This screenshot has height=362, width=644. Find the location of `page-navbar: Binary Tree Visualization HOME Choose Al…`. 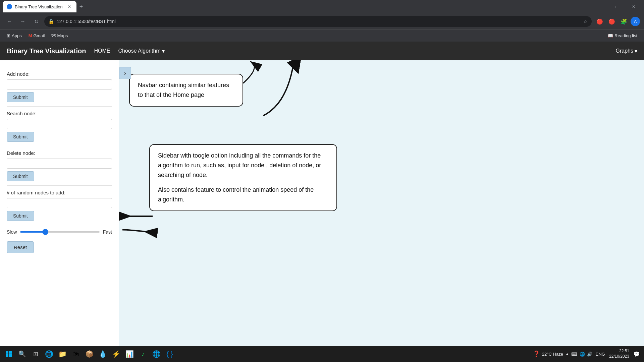

page-navbar: Binary Tree Visualization HOME Choose Al… is located at coordinates (322, 51).